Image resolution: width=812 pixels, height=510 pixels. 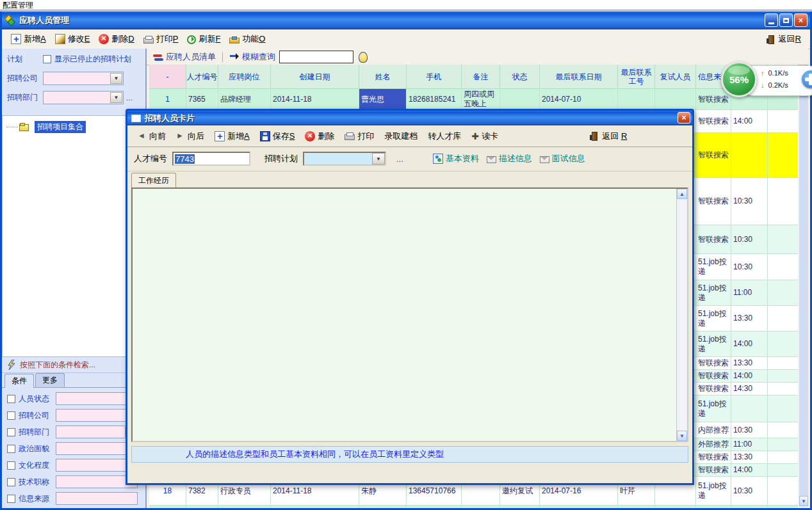 I want to click on cell-time: 11:00, so click(x=749, y=445).